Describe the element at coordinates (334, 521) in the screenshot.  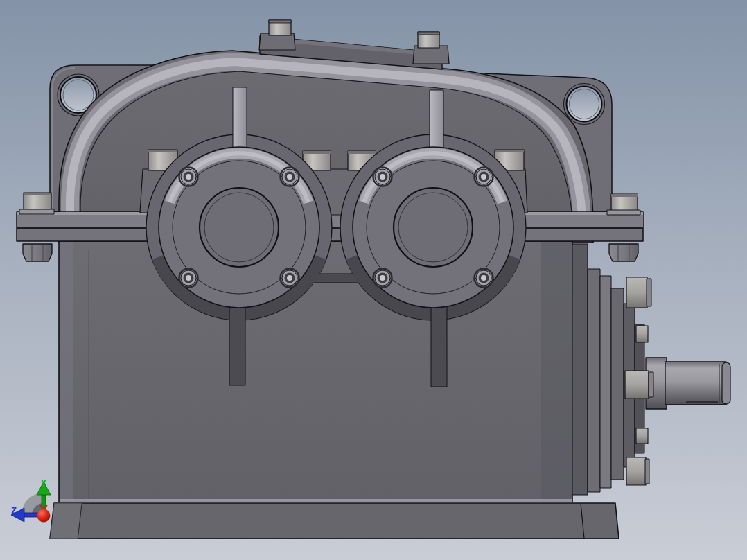
I see `base-plate` at that location.